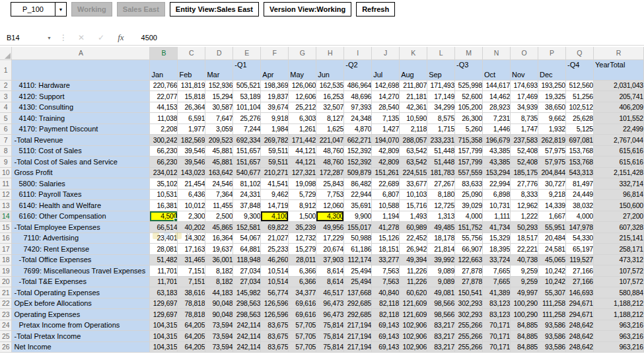 This screenshot has height=354, width=644. Describe the element at coordinates (192, 86) in the screenshot. I see `cell-C2: 131,819` at that location.